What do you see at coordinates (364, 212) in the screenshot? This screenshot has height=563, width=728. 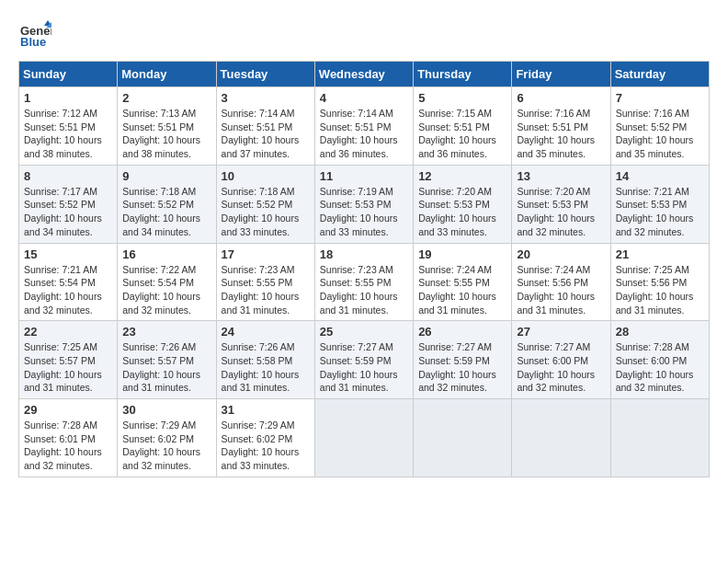 I see `day-info: Sunrise: 7:19 AMSunset: 5:53 PMDaylight:…` at bounding box center [364, 212].